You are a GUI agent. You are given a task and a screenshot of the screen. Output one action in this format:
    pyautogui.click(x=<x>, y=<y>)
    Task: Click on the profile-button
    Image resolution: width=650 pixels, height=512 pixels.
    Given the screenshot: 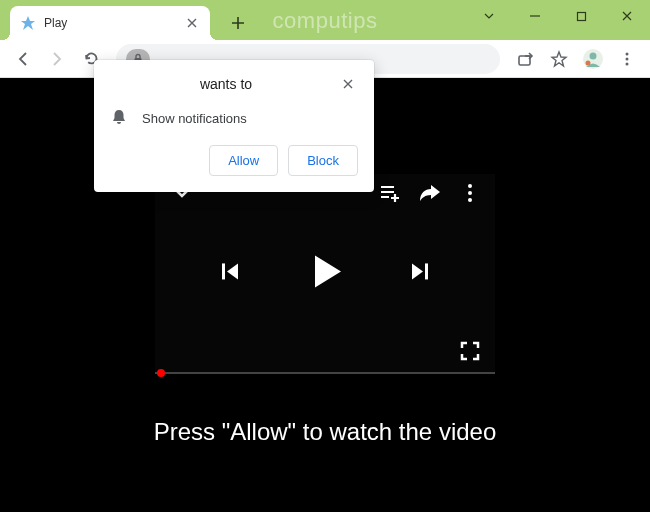 What is the action you would take?
    pyautogui.click(x=593, y=59)
    